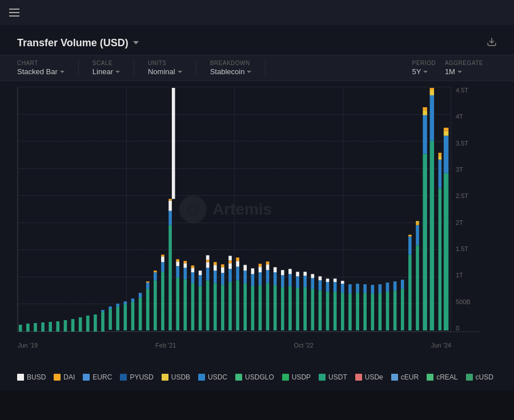 The width and height of the screenshot is (514, 420). What do you see at coordinates (41, 72) in the screenshot?
I see `chart-dropdown: Stacked Bar` at bounding box center [41, 72].